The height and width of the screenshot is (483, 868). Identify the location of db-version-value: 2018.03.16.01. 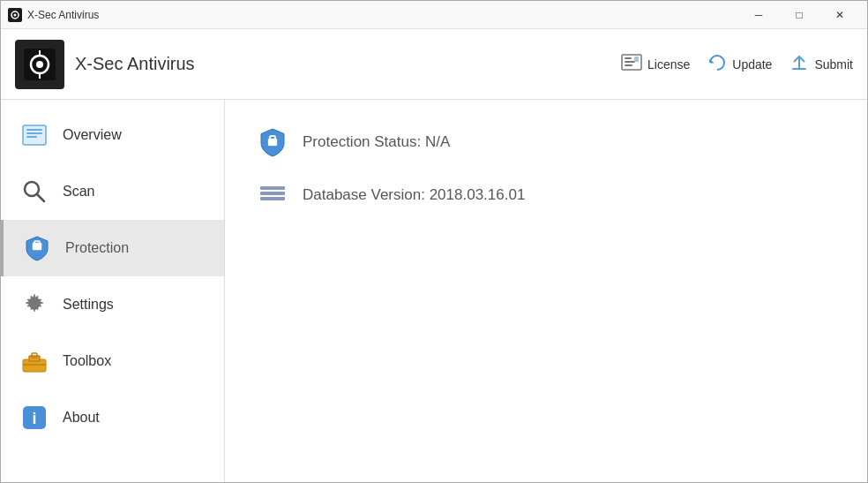
(478, 194).